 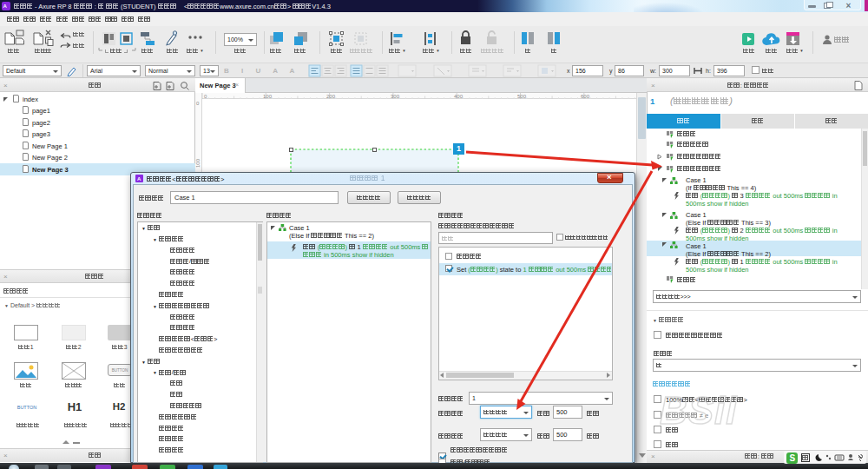 What do you see at coordinates (585, 96) in the screenshot?
I see `svg-text: 600` at bounding box center [585, 96].